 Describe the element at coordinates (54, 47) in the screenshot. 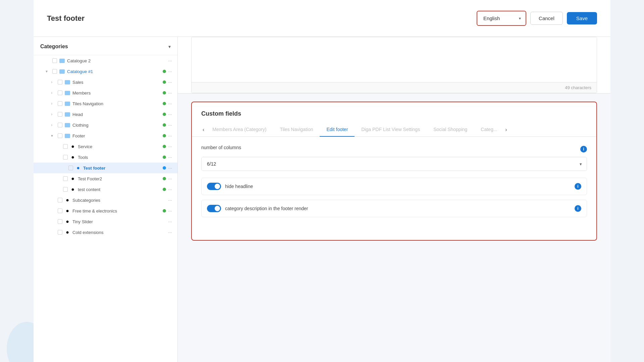

I see `categories-title: Categories` at that location.